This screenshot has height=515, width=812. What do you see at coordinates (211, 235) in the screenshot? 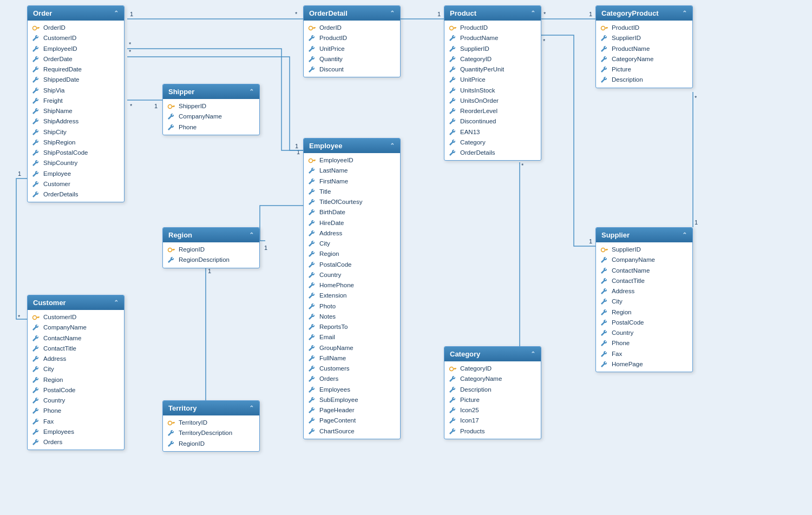
I see `table-header-region: Region ⌃` at bounding box center [211, 235].